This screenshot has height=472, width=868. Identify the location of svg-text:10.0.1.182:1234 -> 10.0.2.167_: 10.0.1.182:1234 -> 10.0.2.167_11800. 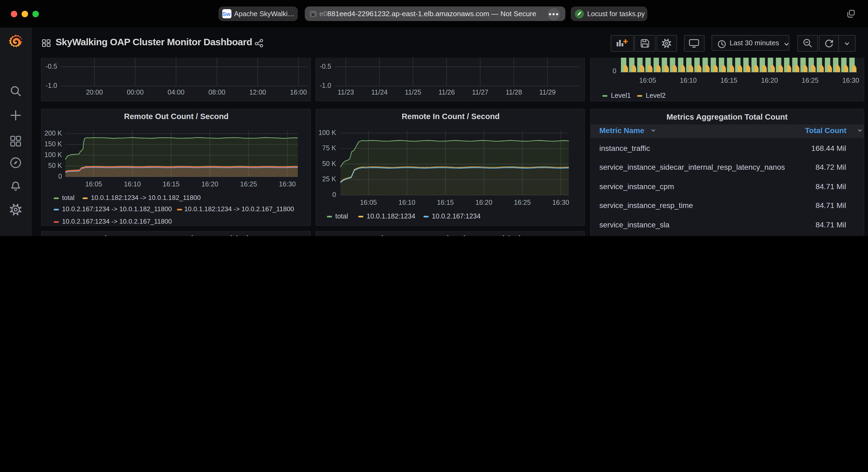
(239, 209).